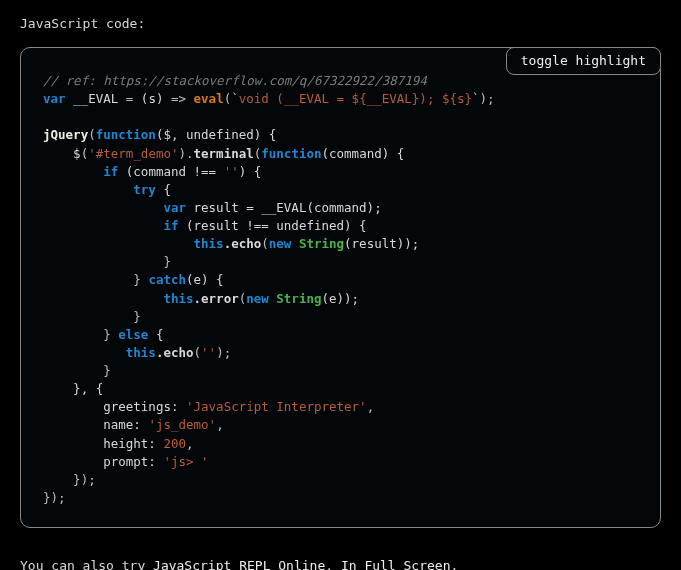 The height and width of the screenshot is (570, 681). Describe the element at coordinates (130, 444) in the screenshot. I see `k-height: height:` at that location.